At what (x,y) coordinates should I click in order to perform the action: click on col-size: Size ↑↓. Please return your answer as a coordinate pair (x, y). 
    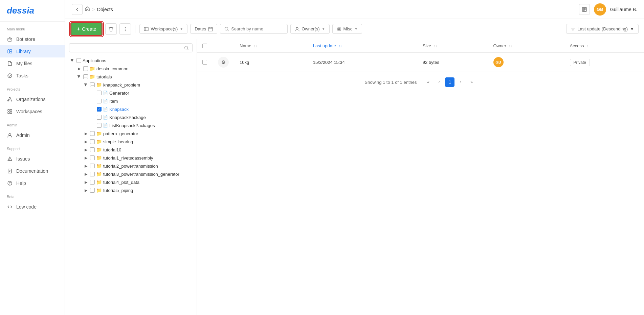
    Looking at the image, I should click on (453, 46).